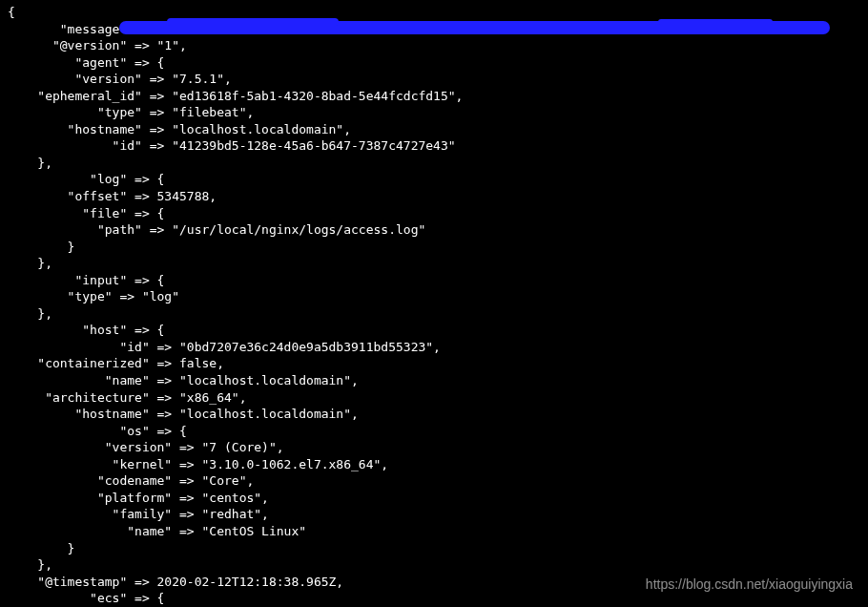 This screenshot has width=868, height=607. Describe the element at coordinates (8, 11) in the screenshot. I see `brace-open: {` at that location.